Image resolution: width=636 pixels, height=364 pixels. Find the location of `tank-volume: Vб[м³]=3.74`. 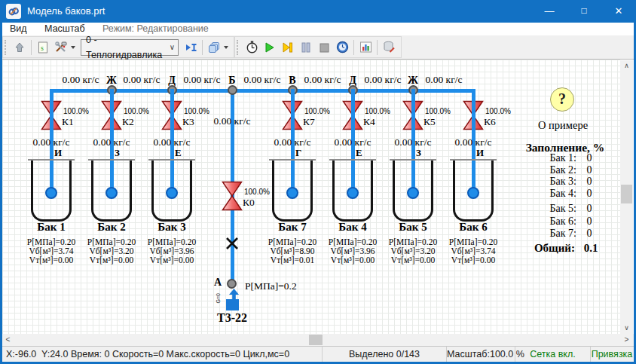

tank-volume: Vб[м³]=3.74 is located at coordinates (473, 251).